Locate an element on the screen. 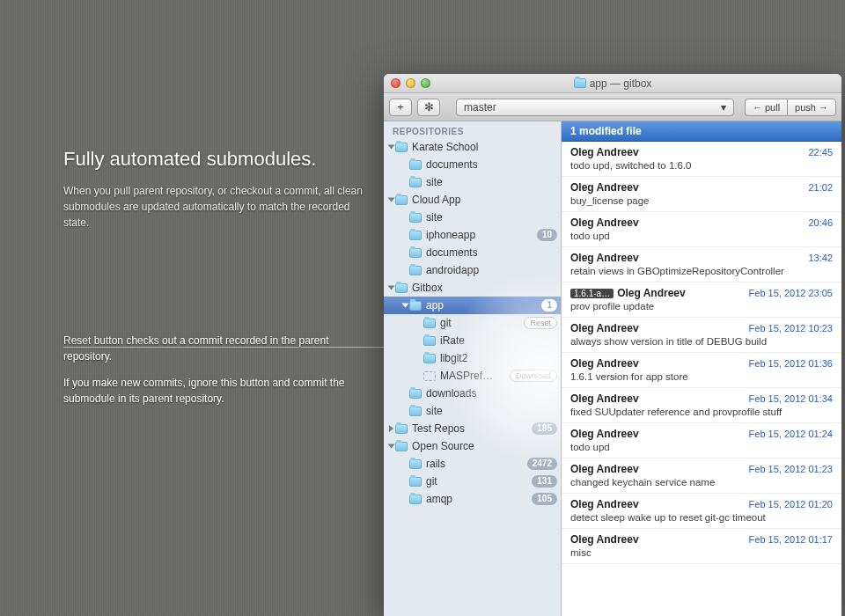 The width and height of the screenshot is (845, 616). sidebar-item-androidapp: androidapp is located at coordinates (472, 270).